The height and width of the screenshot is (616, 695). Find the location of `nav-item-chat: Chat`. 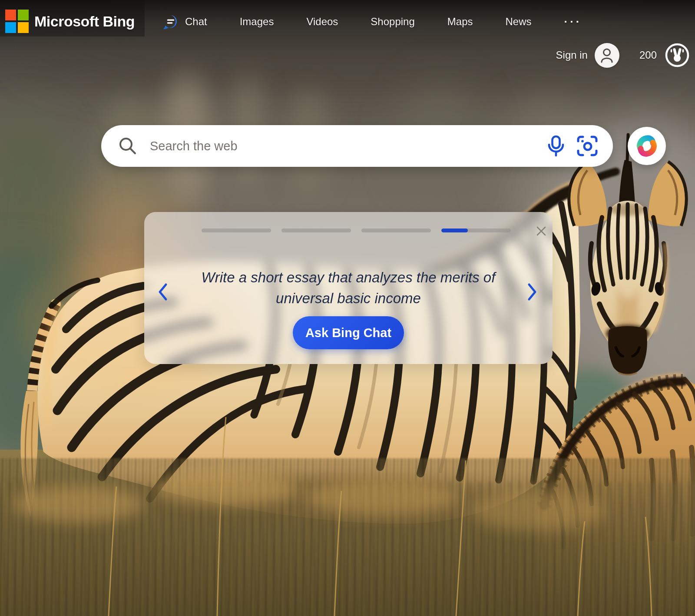

nav-item-chat: Chat is located at coordinates (185, 22).